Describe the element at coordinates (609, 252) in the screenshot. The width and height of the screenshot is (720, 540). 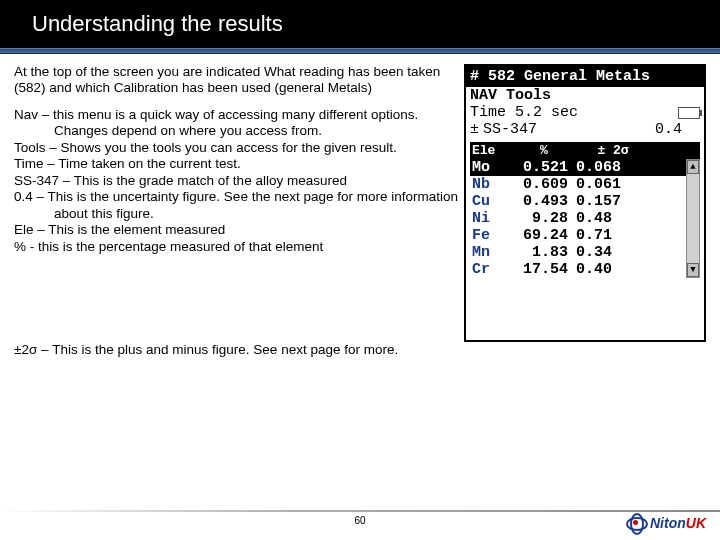
I see `cell-sigma: 0.34` at that location.